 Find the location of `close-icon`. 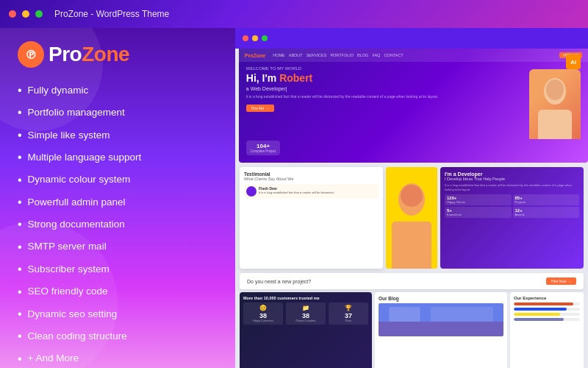

close-icon is located at coordinates (12, 14).